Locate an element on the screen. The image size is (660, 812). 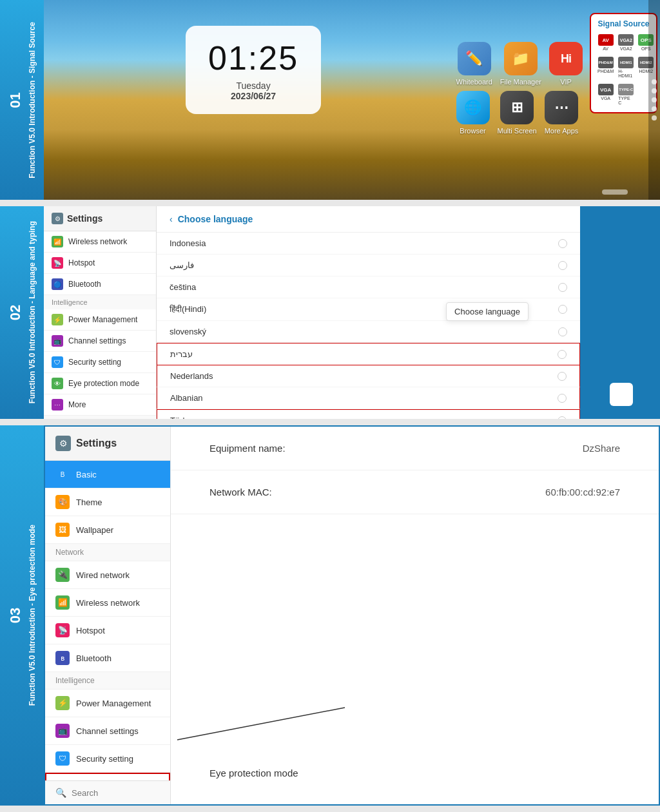
more-label: More is located at coordinates (77, 405).